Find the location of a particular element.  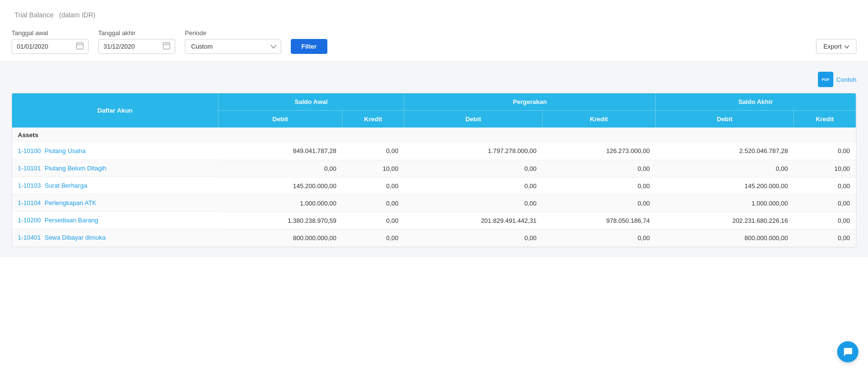

sub-header-saldo-awal-kredit: Kredit is located at coordinates (374, 119).